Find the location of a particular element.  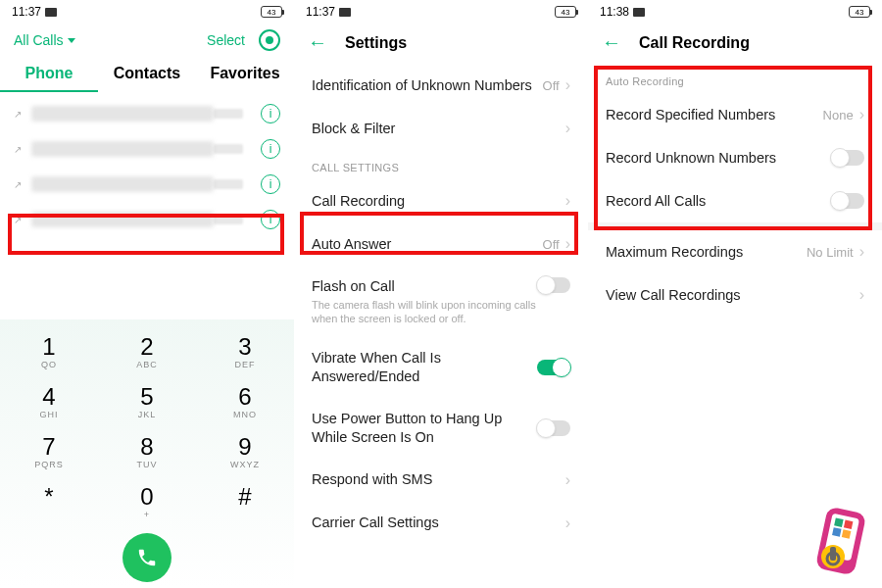

row-call-recording: Call Recording › is located at coordinates (441, 201).